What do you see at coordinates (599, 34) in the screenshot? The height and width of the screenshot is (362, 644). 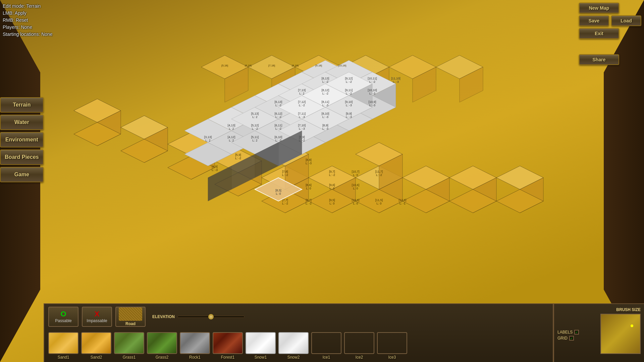 I see `exit-button: Exit` at bounding box center [599, 34].